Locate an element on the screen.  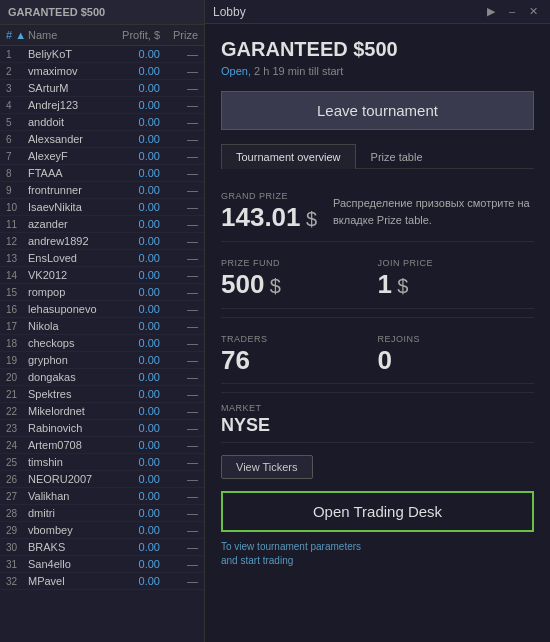
table-row: 21 Spektres 0.00 — is located at coordinates (102, 394).